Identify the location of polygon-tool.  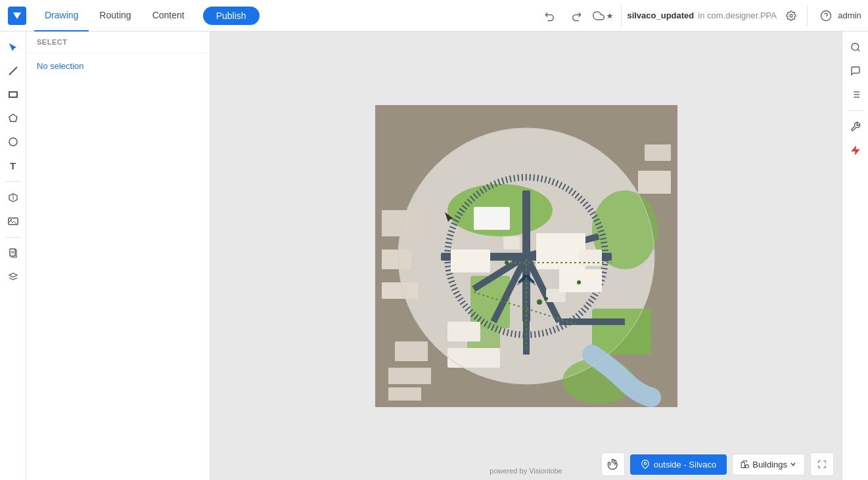
(13, 118).